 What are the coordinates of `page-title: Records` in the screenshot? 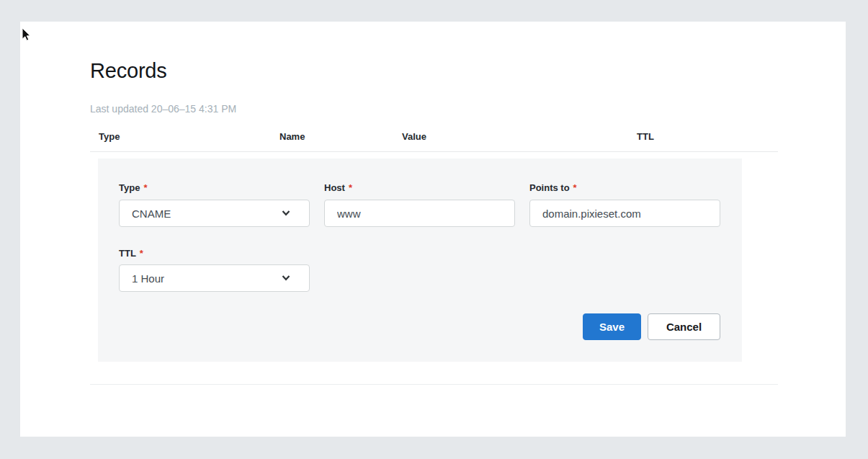 It's located at (128, 71).